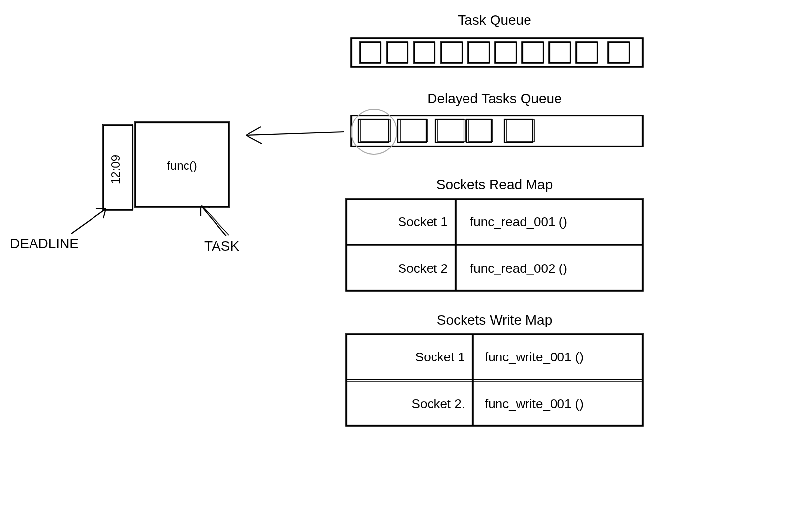 Image resolution: width=805 pixels, height=532 pixels. What do you see at coordinates (44, 244) in the screenshot?
I see `deadline-label: DEADLINE` at bounding box center [44, 244].